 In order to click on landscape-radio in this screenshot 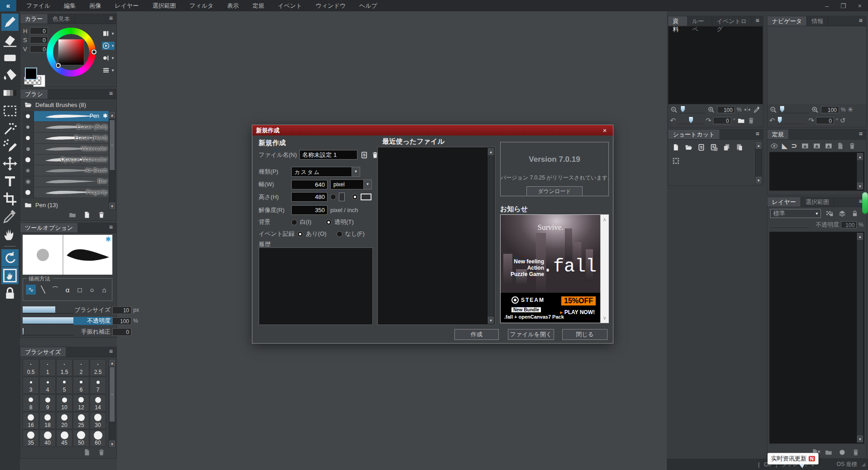, I will do `click(355, 197)`.